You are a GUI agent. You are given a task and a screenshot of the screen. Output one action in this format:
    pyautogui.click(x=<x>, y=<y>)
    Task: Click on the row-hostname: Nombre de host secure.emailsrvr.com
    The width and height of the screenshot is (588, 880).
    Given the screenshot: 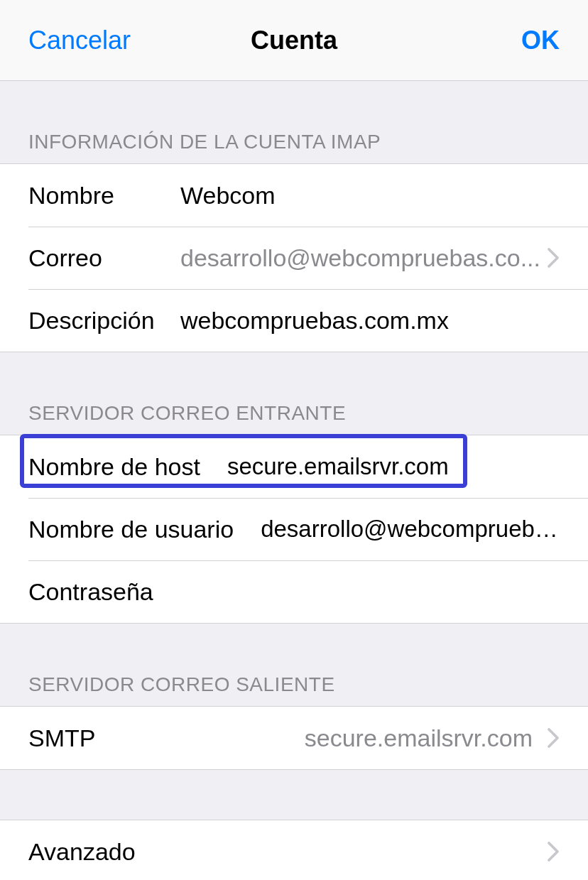 What is the action you would take?
    pyautogui.click(x=294, y=467)
    